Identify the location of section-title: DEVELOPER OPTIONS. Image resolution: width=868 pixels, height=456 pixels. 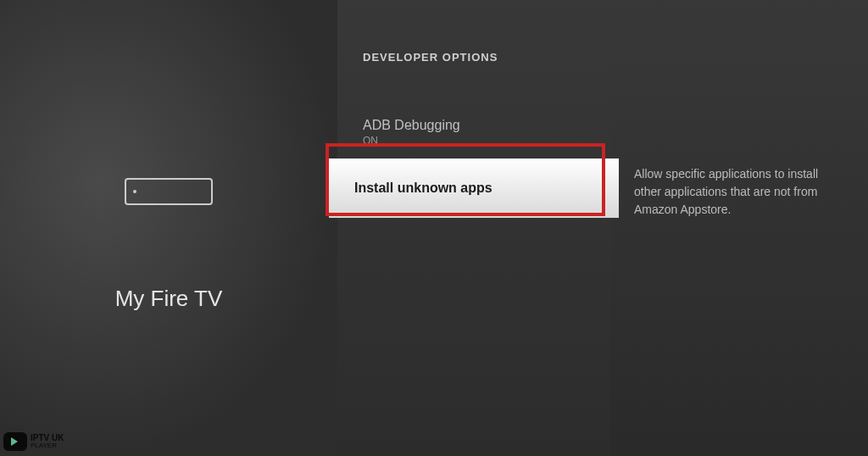
(474, 58).